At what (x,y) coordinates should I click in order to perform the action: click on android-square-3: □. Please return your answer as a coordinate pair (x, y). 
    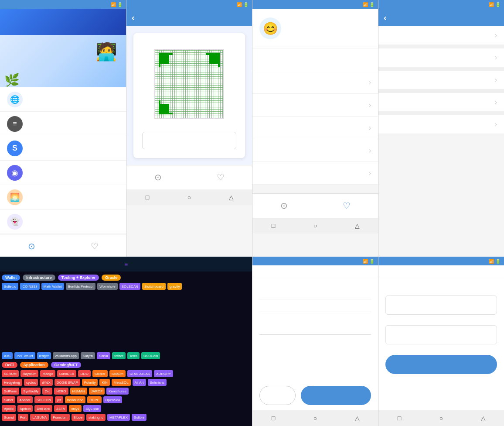
    Looking at the image, I should click on (273, 226).